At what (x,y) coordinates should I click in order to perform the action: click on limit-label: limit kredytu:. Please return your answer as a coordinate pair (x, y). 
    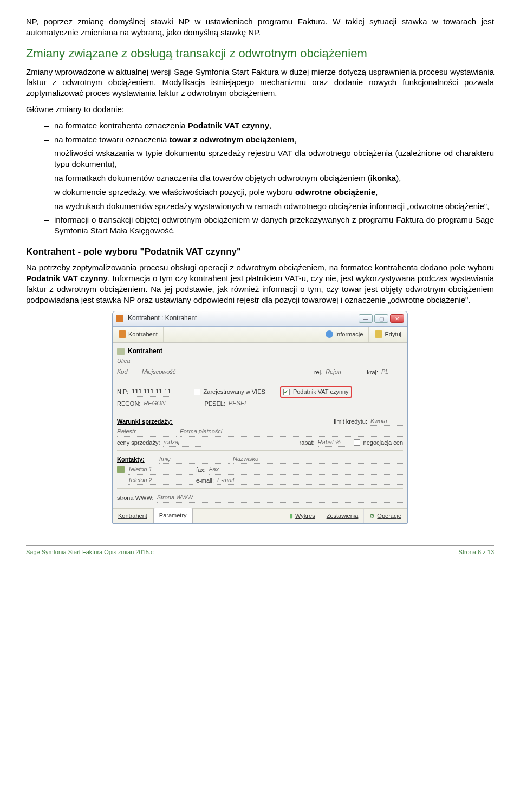
    Looking at the image, I should click on (350, 421).